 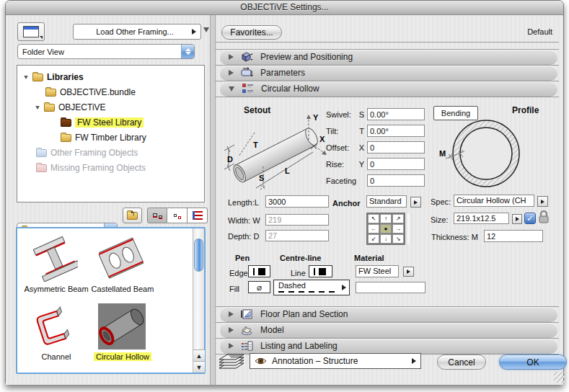 What do you see at coordinates (283, 73) in the screenshot?
I see `section-label: Parameters` at bounding box center [283, 73].